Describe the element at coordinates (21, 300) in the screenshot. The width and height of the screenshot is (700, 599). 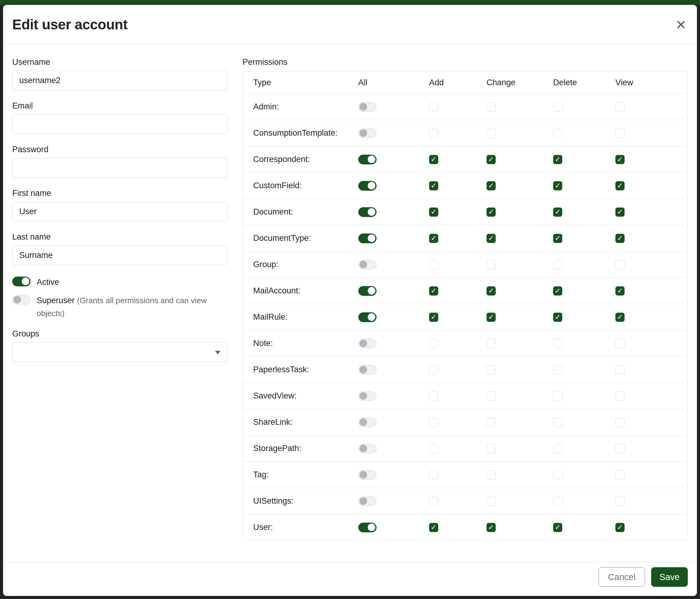
I see `superuser-toggle` at that location.